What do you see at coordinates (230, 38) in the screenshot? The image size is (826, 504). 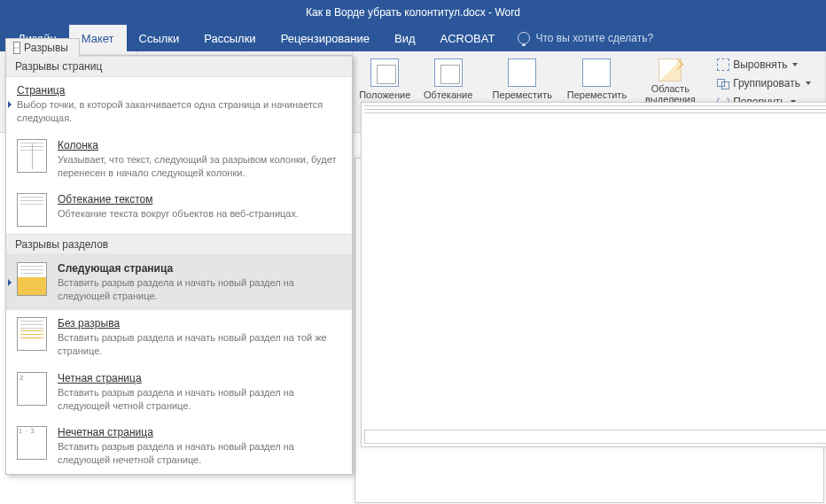 I see `tab-mailings: Рассылки` at bounding box center [230, 38].